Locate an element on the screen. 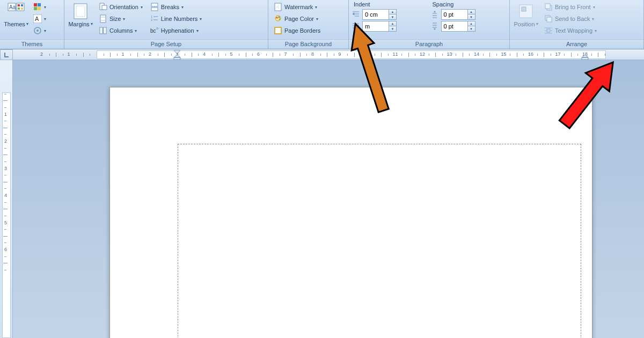  fonts-icon: A is located at coordinates (38, 19).